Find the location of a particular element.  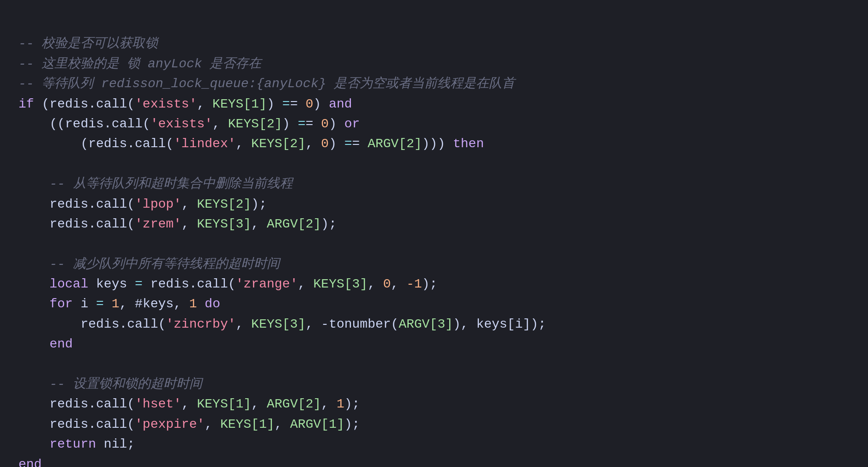

code-token: , -tonumber( is located at coordinates (352, 324).